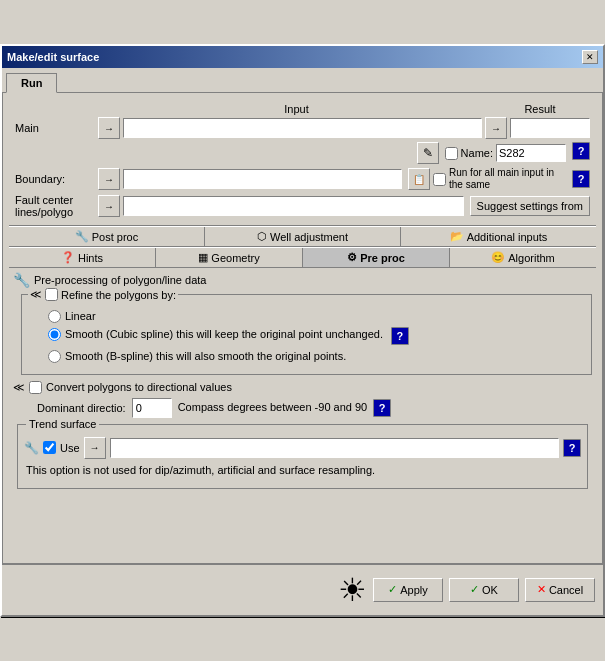  What do you see at coordinates (19, 388) in the screenshot?
I see `convert-icon: ≪` at bounding box center [19, 388].